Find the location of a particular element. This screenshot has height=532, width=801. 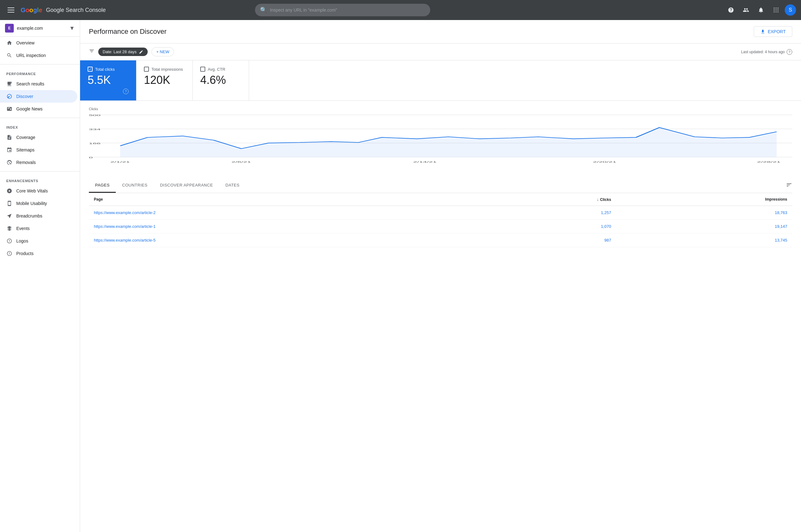

table-row: https://www.example.com/article-2 1,257 … is located at coordinates (440, 213).